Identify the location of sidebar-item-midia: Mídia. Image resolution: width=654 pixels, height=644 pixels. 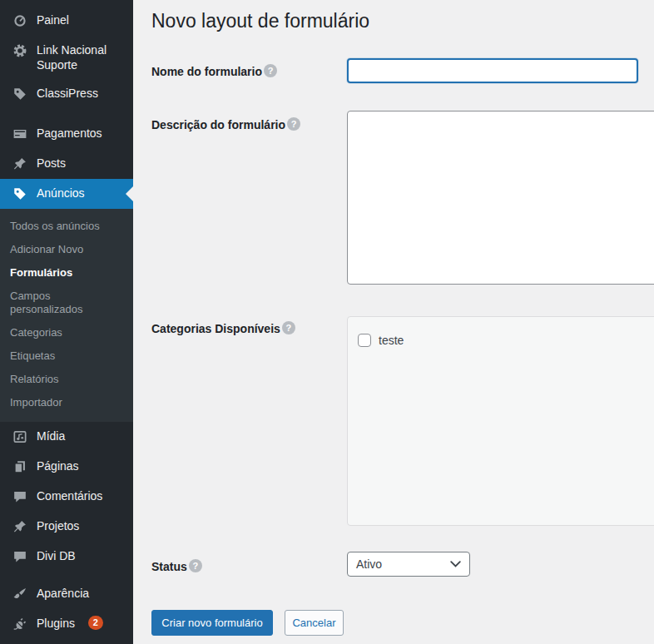
(67, 437).